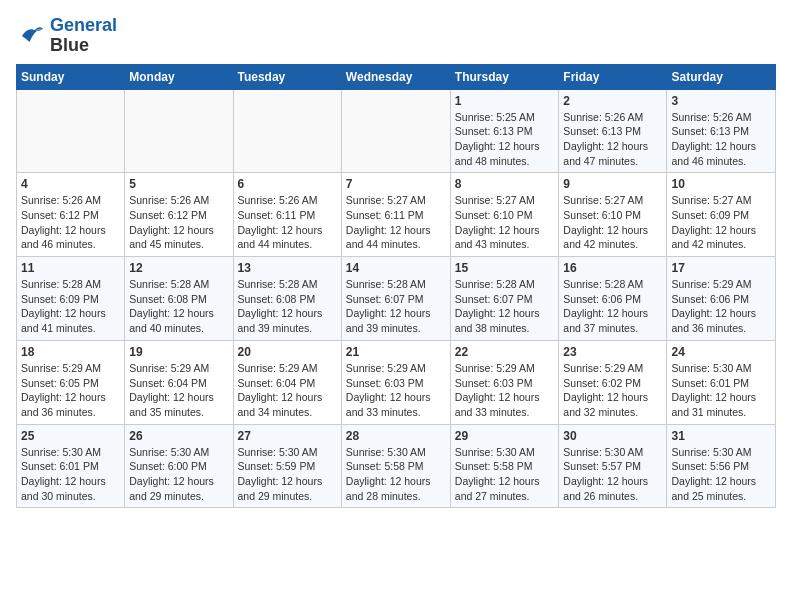 This screenshot has width=792, height=612. I want to click on day-info: Sunrise: 5:30 AM Sunset: 6:00 PM Dayligh…, so click(178, 474).